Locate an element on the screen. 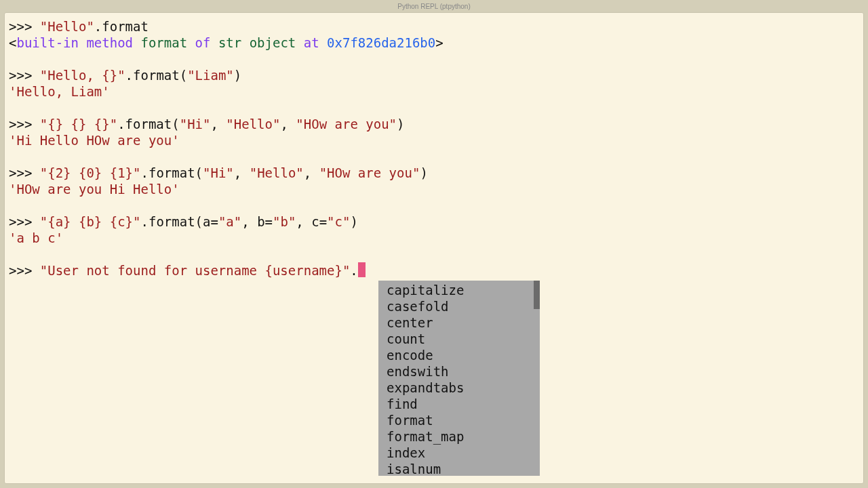 The height and width of the screenshot is (488, 868). code-token: "b" is located at coordinates (284, 222).